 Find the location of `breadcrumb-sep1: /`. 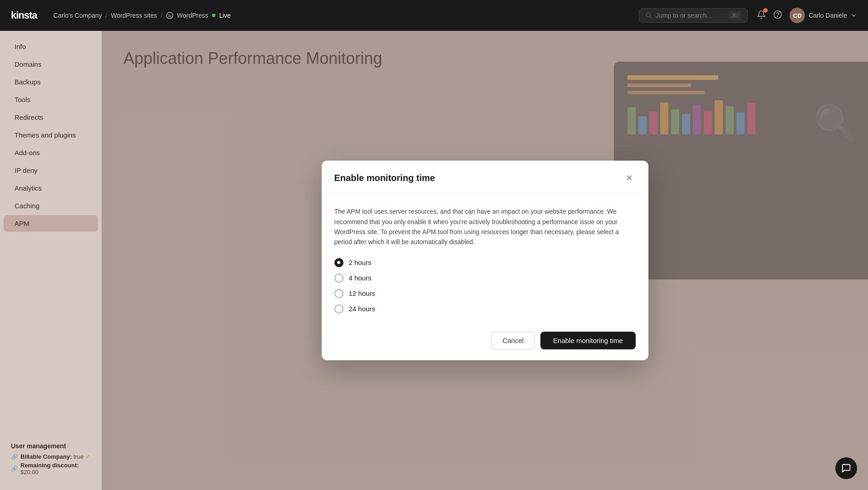

breadcrumb-sep1: / is located at coordinates (107, 15).